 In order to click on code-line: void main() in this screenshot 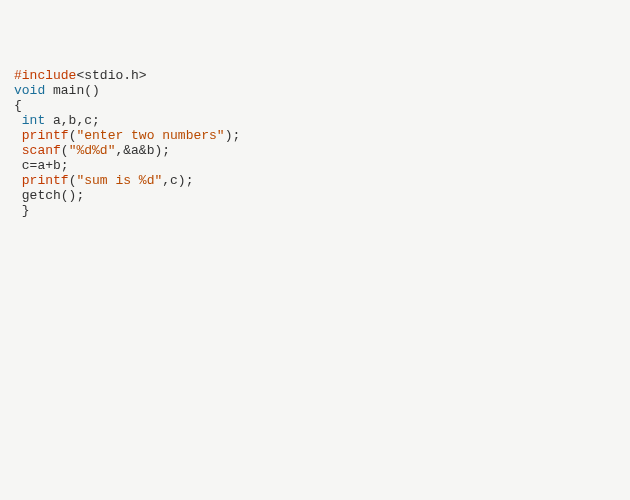, I will do `click(315, 90)`.